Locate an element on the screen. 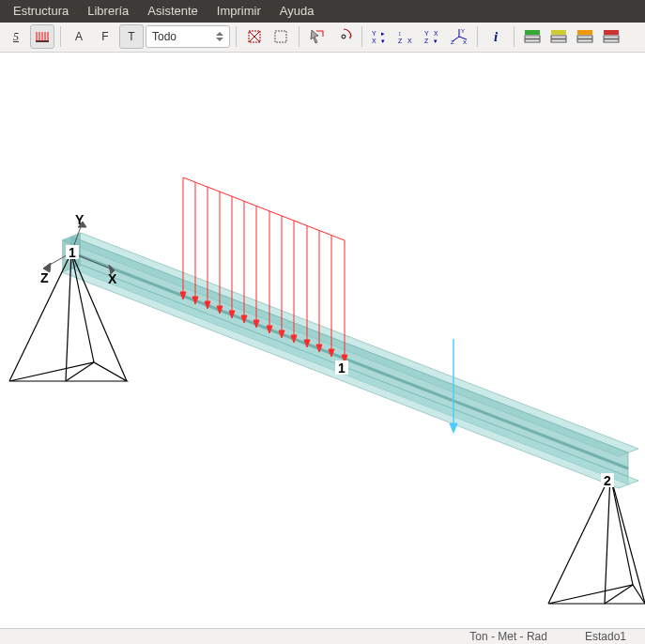 This screenshot has height=644, width=645. combo-spin-icon is located at coordinates (220, 37).